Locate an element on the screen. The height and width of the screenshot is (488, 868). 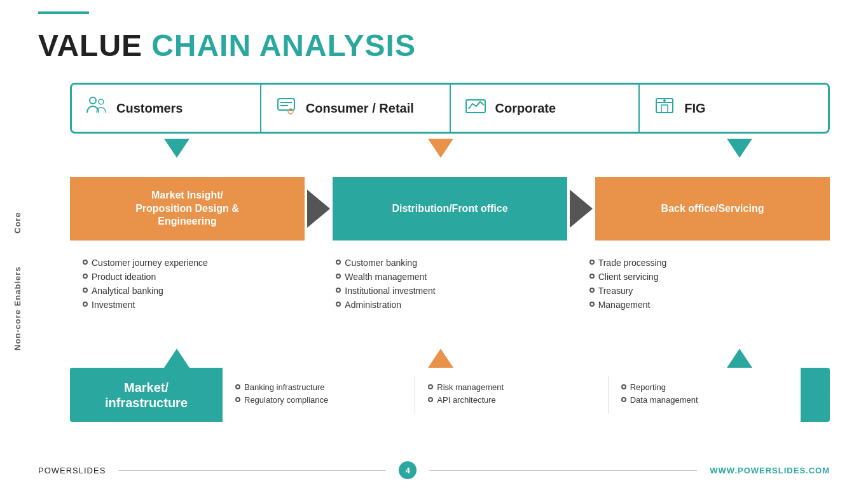
footer-url: WWW.POWERSLIDES.COM is located at coordinates (769, 471).